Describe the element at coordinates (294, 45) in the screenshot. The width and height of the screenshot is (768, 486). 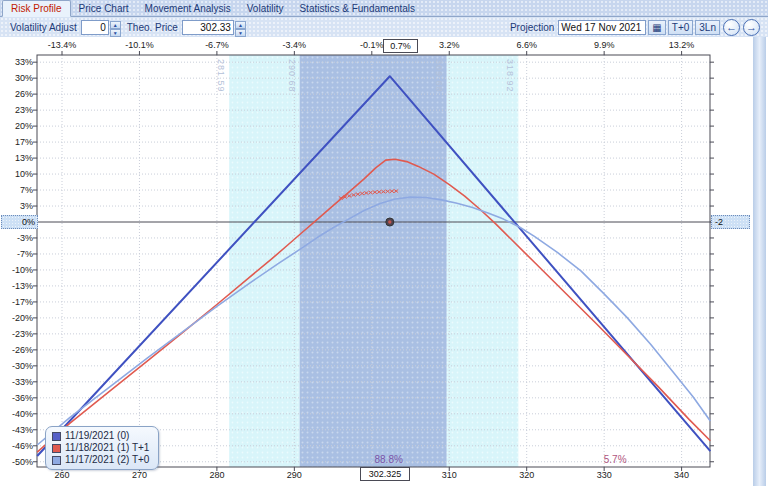
I see `top-axis-tick-label: -3.4%` at that location.